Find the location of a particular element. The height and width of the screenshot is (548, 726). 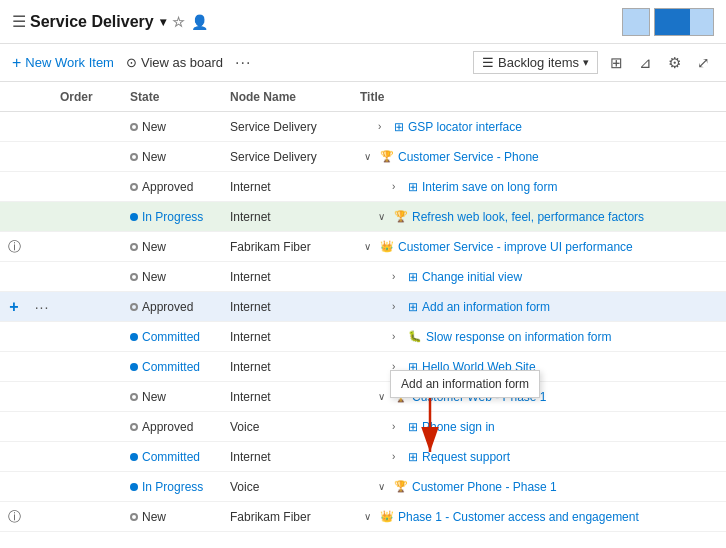

row-title-text: Customer Service - improve UI performanc… is located at coordinates (516, 247).